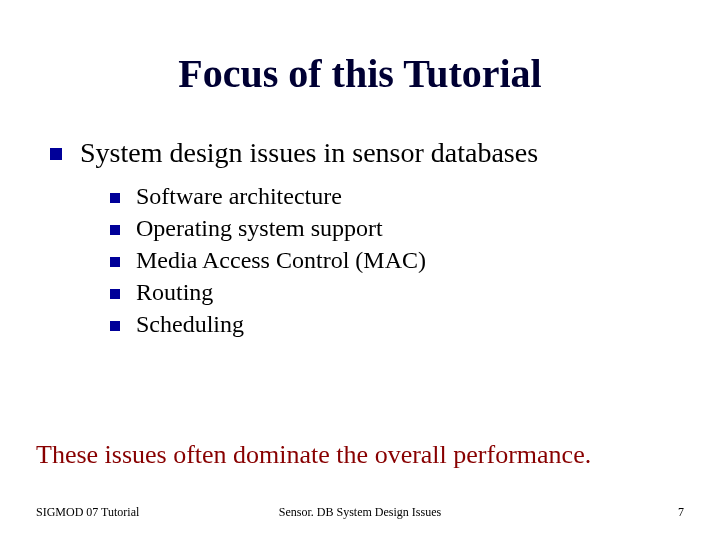 This screenshot has height=540, width=720. What do you see at coordinates (395, 260) in the screenshot?
I see `inner-item: Media Access Control (MAC)` at bounding box center [395, 260].